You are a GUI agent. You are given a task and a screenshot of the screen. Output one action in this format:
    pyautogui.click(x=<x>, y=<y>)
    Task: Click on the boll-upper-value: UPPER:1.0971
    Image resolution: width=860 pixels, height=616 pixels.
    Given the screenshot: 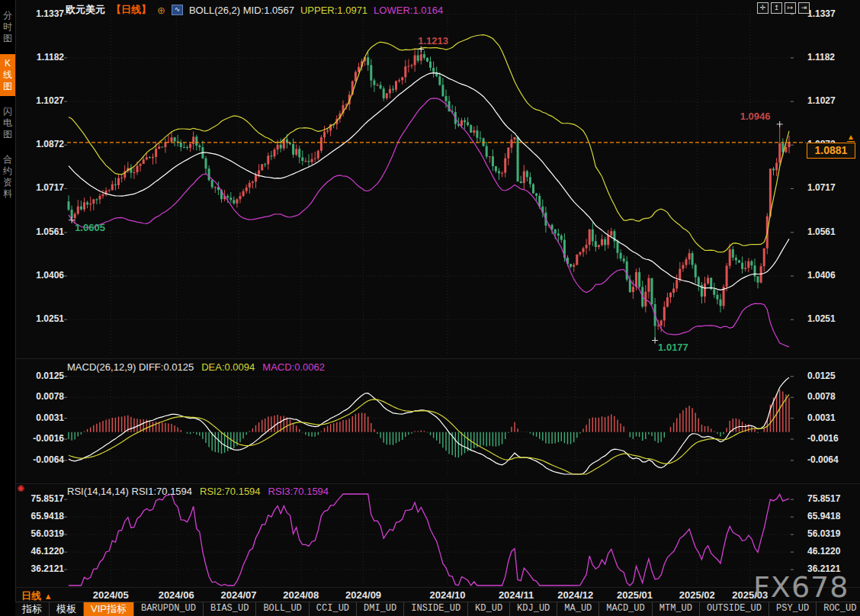 What is the action you would take?
    pyautogui.click(x=334, y=11)
    